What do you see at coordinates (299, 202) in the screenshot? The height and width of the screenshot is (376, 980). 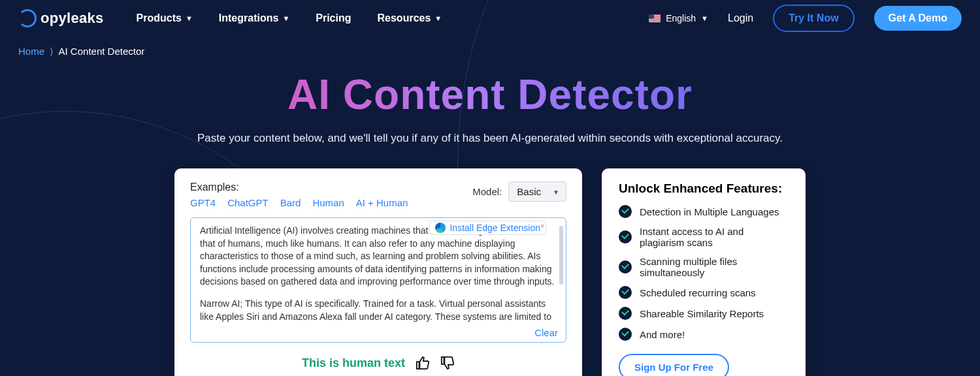 I see `examples-row: GPT4 ChatGPT Bard Human AI + Human` at bounding box center [299, 202].